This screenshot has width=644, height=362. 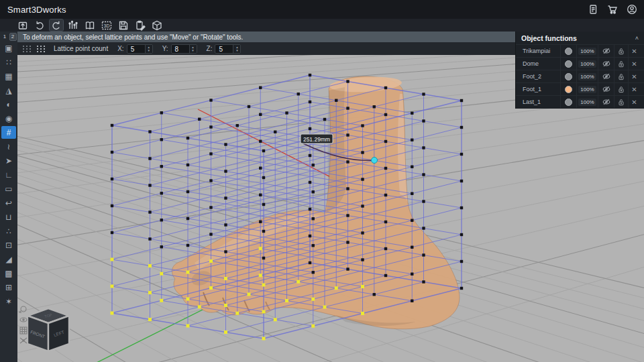 I want to click on color-swatch, so click(x=569, y=90).